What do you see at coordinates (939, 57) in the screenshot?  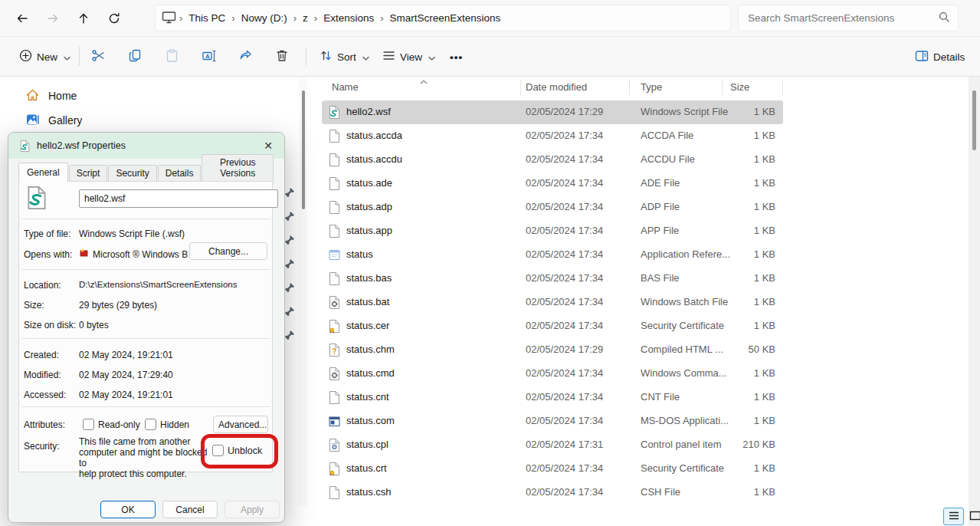 I see `details-pane-button: Details` at bounding box center [939, 57].